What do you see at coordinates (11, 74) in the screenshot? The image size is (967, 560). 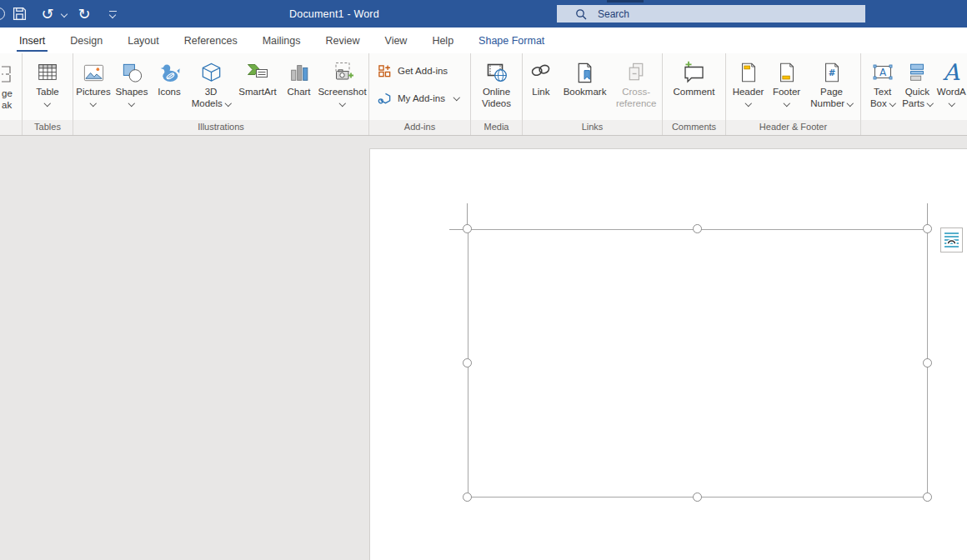 I see `page-break-icon` at bounding box center [11, 74].